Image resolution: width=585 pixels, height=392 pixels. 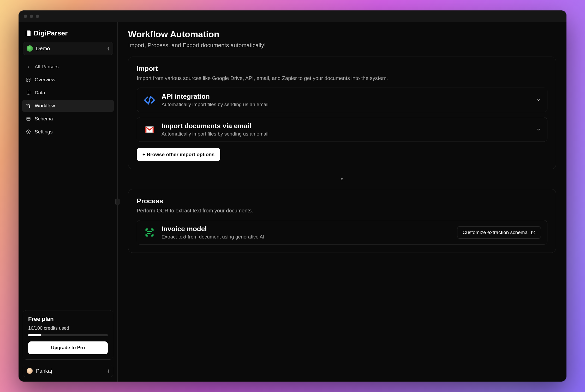 I want to click on sidebar-resize-handle: ⋮⋮, so click(x=117, y=202).